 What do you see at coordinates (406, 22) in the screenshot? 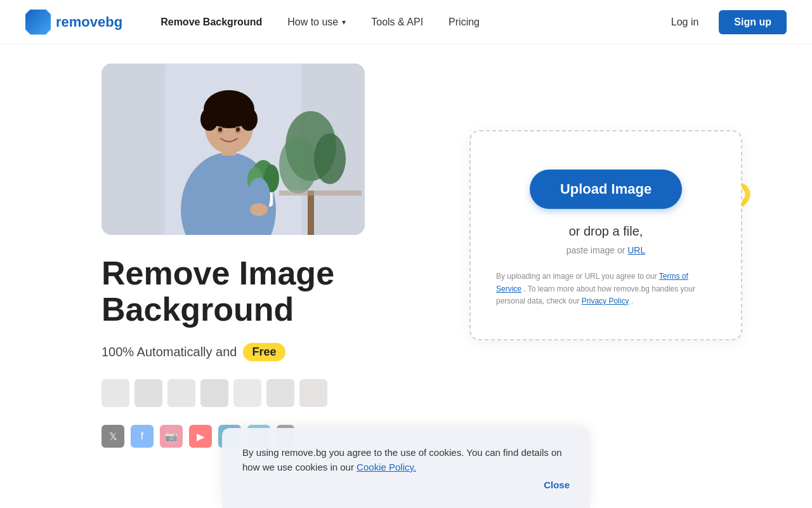
I see `navbar: removebg Remove Background How to use ▾ …` at bounding box center [406, 22].